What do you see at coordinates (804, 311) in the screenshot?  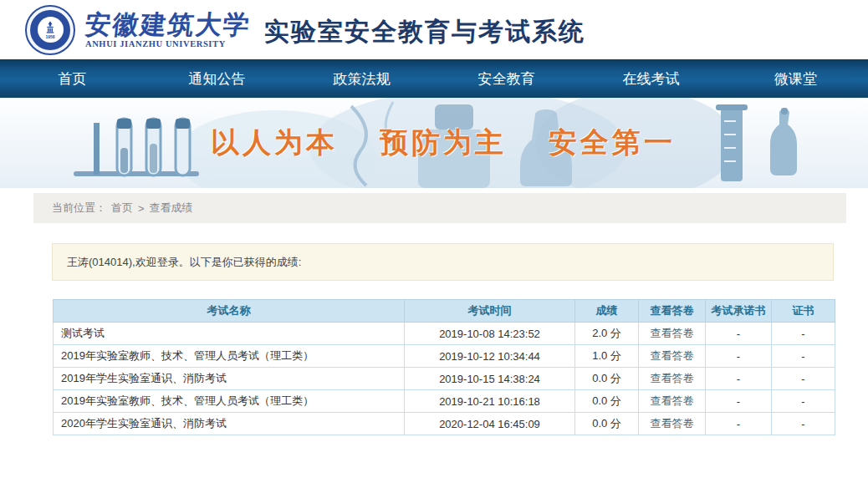 I see `column-header: 证书` at bounding box center [804, 311].